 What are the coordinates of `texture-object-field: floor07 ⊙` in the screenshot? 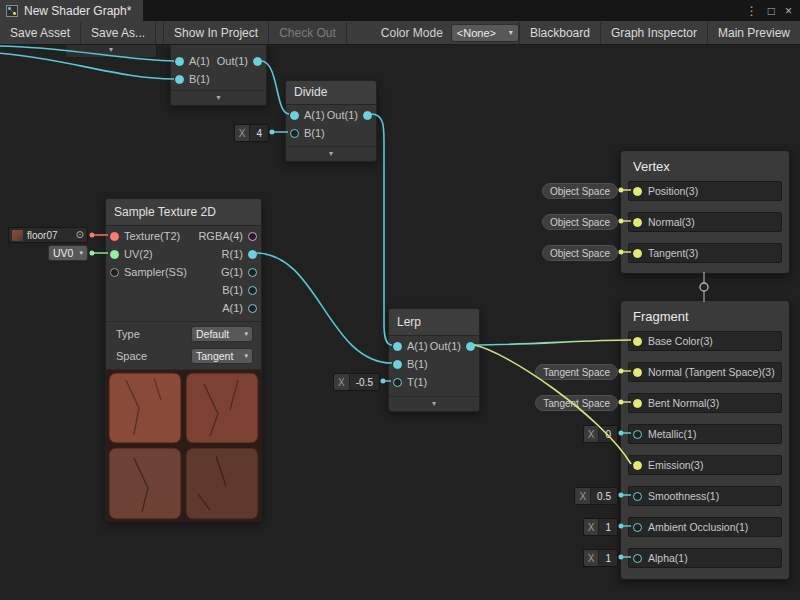 It's located at (48, 235).